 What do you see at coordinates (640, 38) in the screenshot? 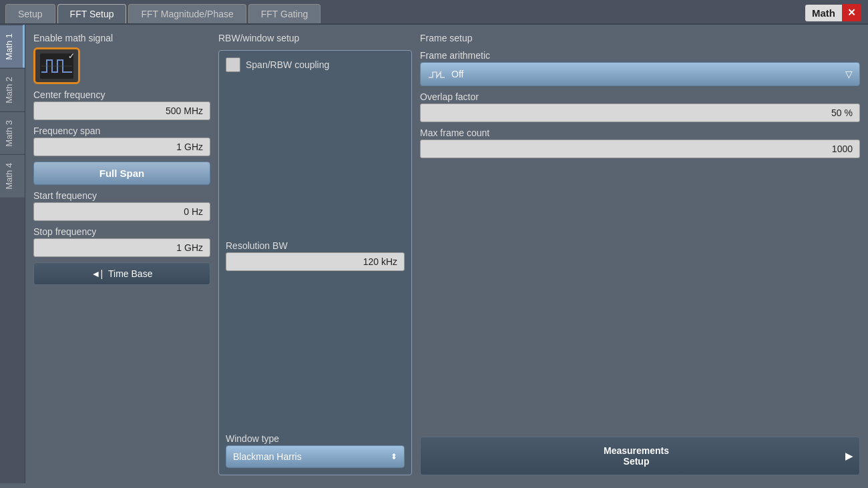
I see `frame-setup-label: Frame setup` at bounding box center [640, 38].